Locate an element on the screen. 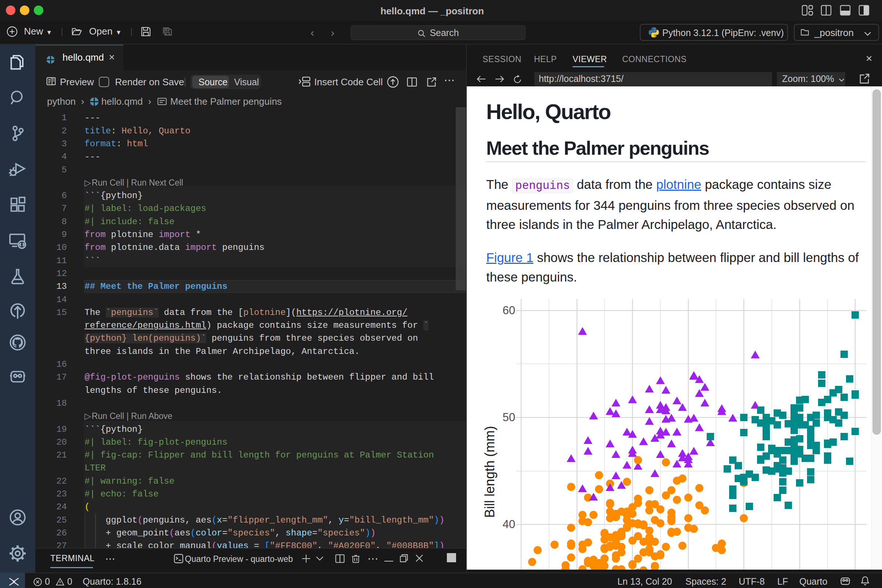  svg-text: Bill length (mm) is located at coordinates (490, 472).